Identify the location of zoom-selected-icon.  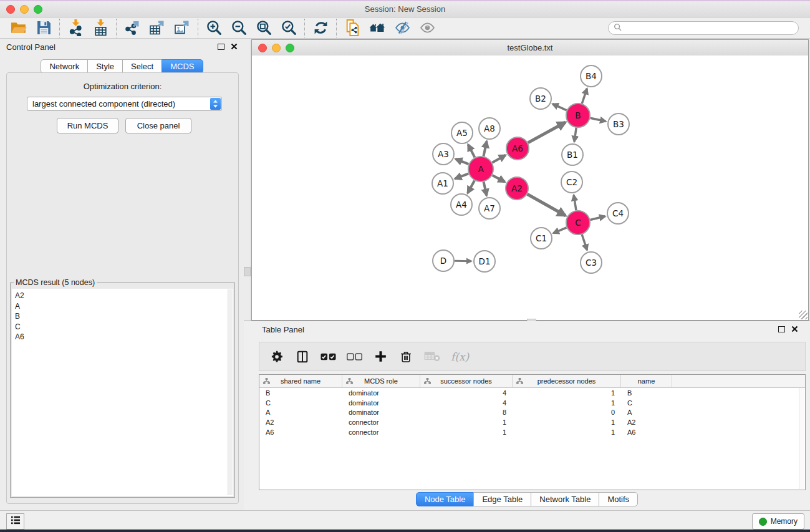
(289, 28).